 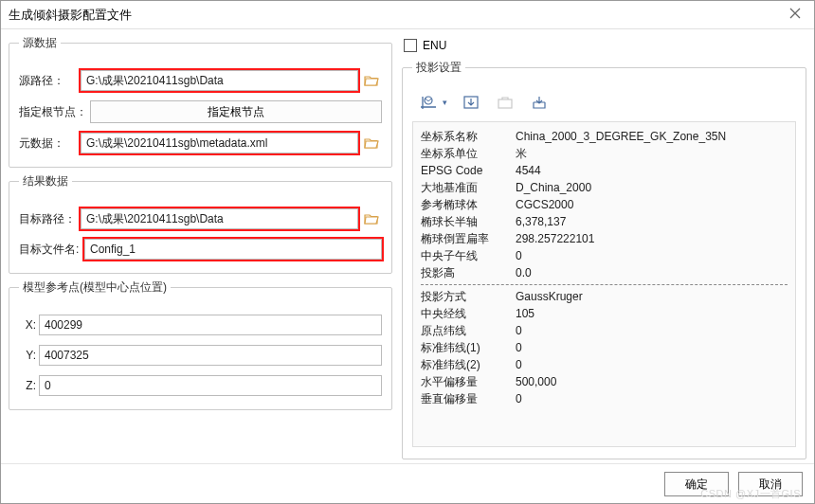 I want to click on property-value: China_2000_3_DEGREE_GK_Zone_35N, so click(x=652, y=136).